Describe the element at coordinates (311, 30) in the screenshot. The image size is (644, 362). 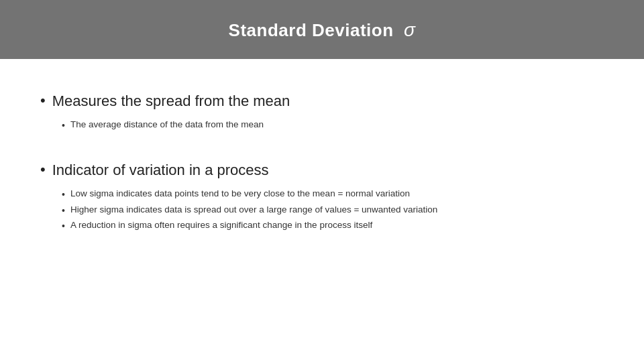
I see `title-text: Standard Deviation` at that location.